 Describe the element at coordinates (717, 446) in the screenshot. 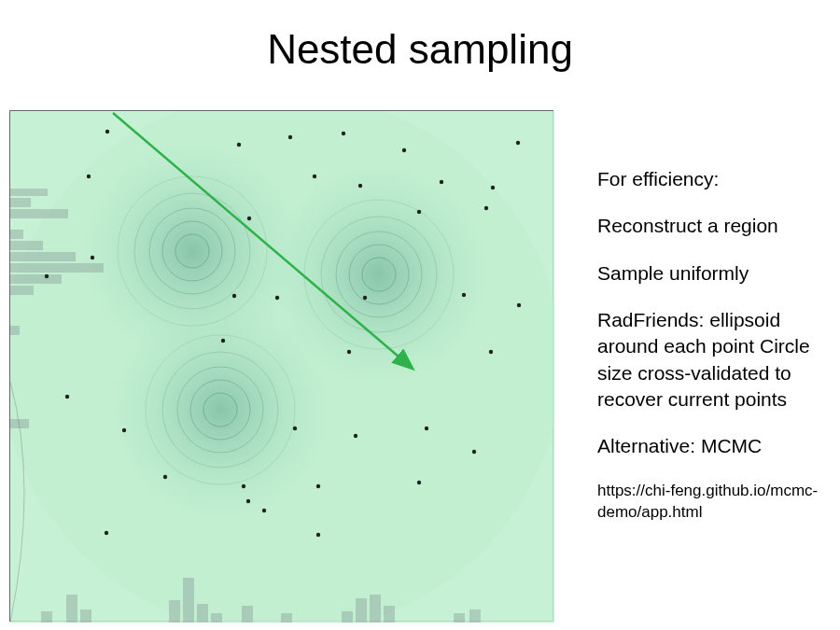

I see `text-alternative: Alternative: MCMC` at that location.